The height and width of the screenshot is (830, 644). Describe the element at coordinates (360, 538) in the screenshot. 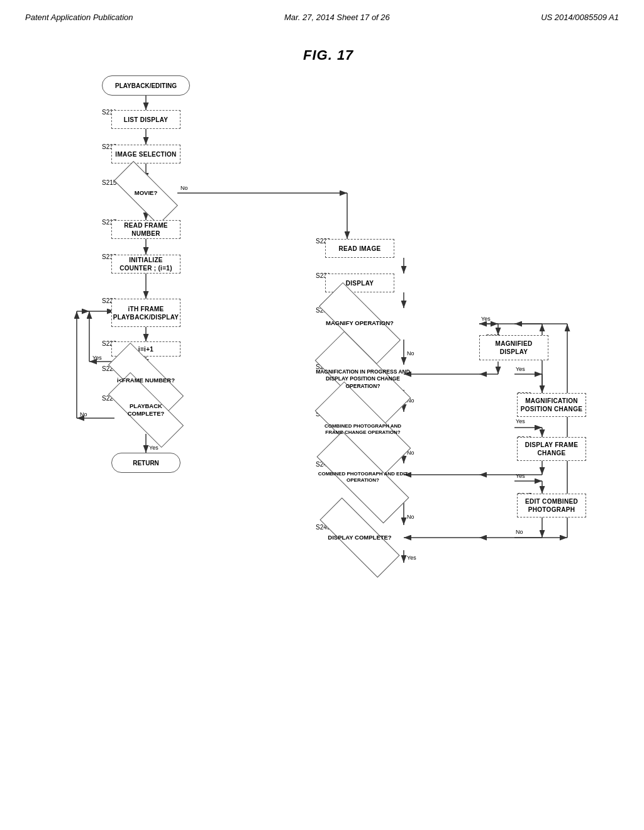

I see `s249-diamond: DISPLAY COMPLETE?` at that location.